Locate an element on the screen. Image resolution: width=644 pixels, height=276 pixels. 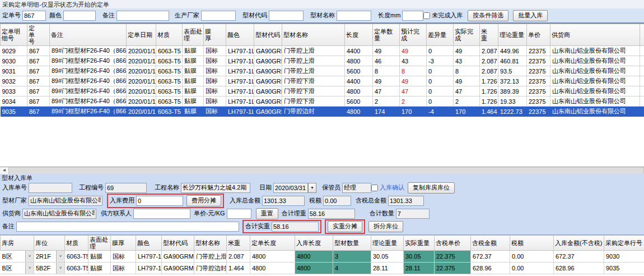
cell: 43 is located at coordinates (413, 61).